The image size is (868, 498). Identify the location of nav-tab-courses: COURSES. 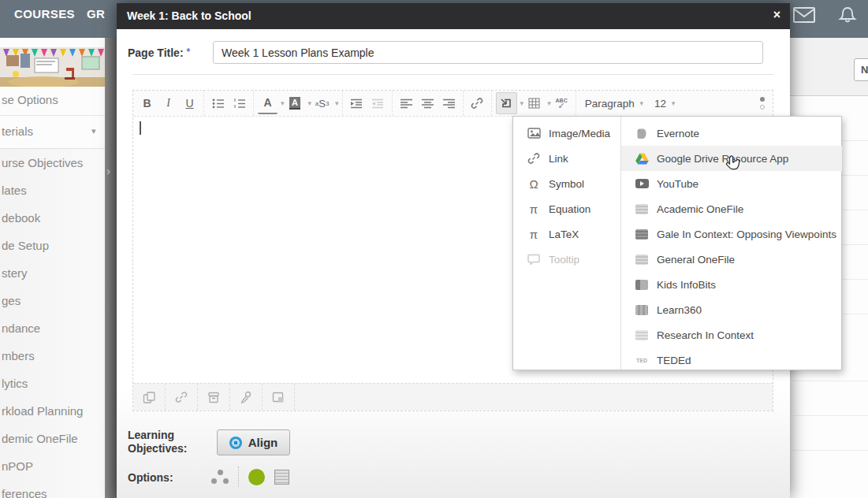
(44, 14).